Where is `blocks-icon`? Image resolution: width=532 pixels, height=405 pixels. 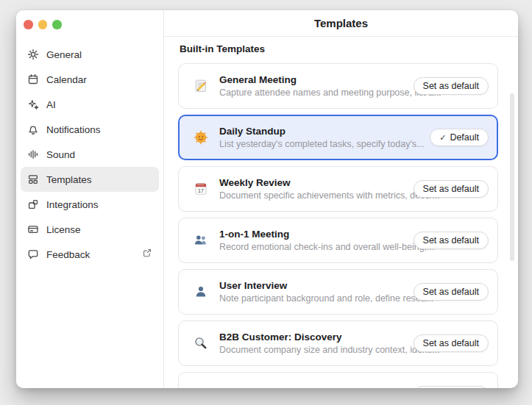
blocks-icon is located at coordinates (33, 204).